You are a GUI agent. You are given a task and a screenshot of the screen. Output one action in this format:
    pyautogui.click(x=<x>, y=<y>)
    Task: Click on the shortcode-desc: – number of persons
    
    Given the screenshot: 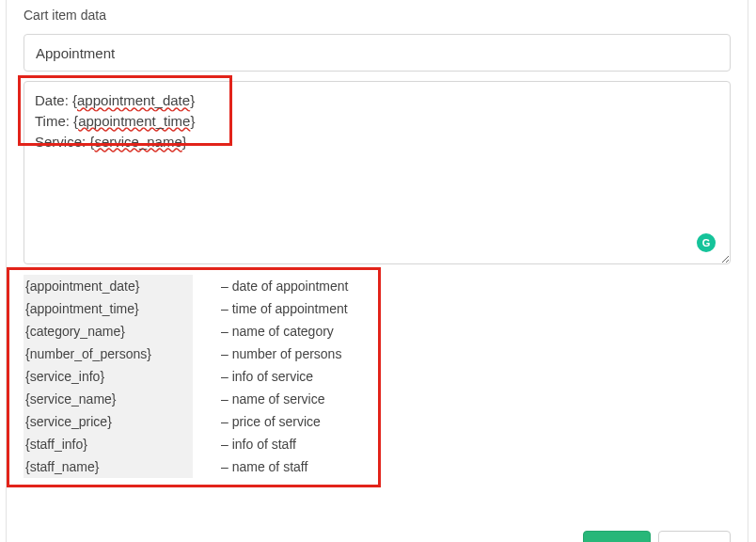 What is the action you would take?
    pyautogui.click(x=271, y=354)
    